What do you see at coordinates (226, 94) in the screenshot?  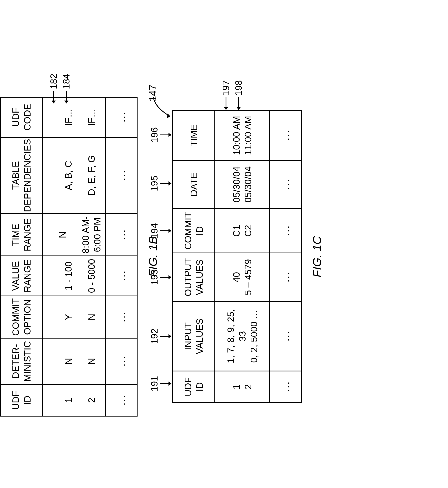 I see `rowref-197: 197` at bounding box center [226, 94].